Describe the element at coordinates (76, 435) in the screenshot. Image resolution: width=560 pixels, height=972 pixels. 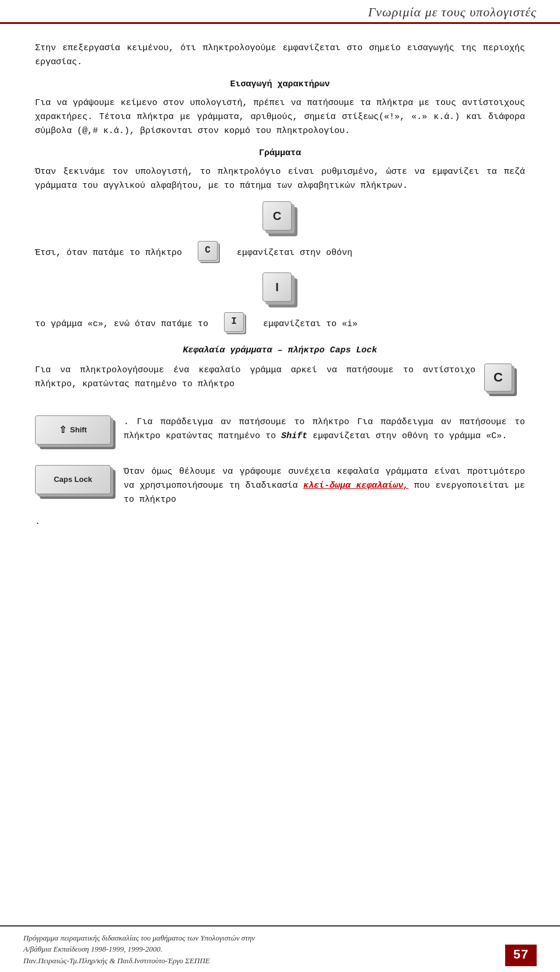
I see `key-shift-float-left: ⇧ Shift` at that location.